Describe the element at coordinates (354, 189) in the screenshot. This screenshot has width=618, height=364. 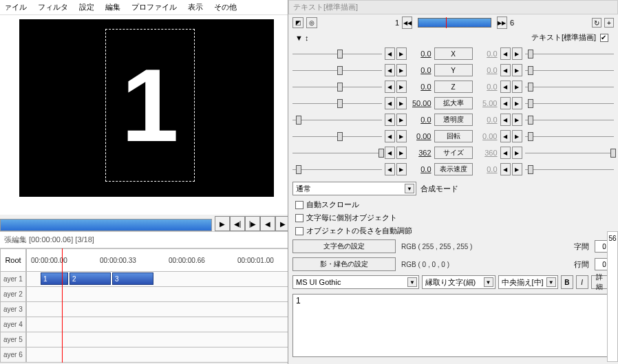
I see `blend-mode-select: 通常▼` at that location.